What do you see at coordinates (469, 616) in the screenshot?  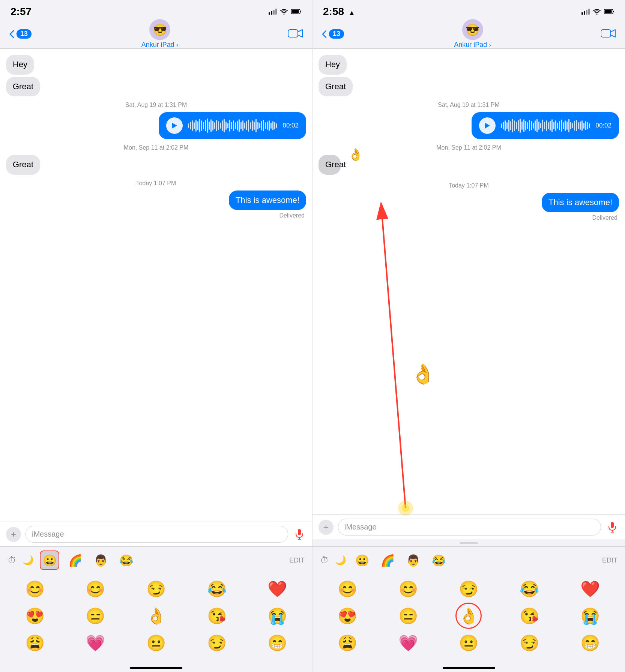 I see `emoji-circle-highlight` at bounding box center [469, 616].